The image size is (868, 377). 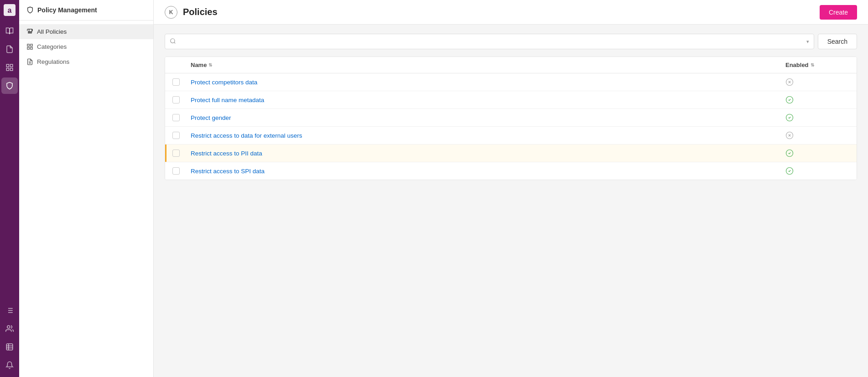 What do you see at coordinates (488, 136) in the screenshot?
I see `row-name-4: Restrict access to data for external use…` at bounding box center [488, 136].